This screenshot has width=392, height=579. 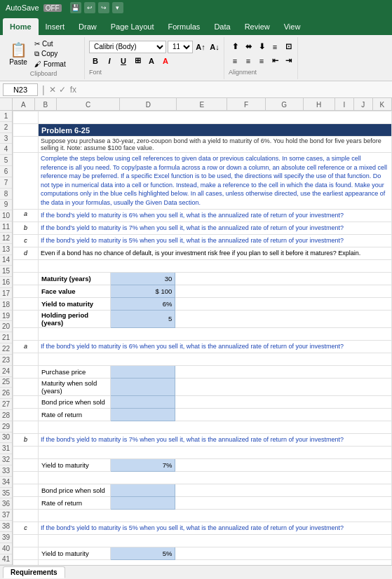 What do you see at coordinates (215, 427) in the screenshot?
I see `grid-cell-c21` at bounding box center [215, 427].